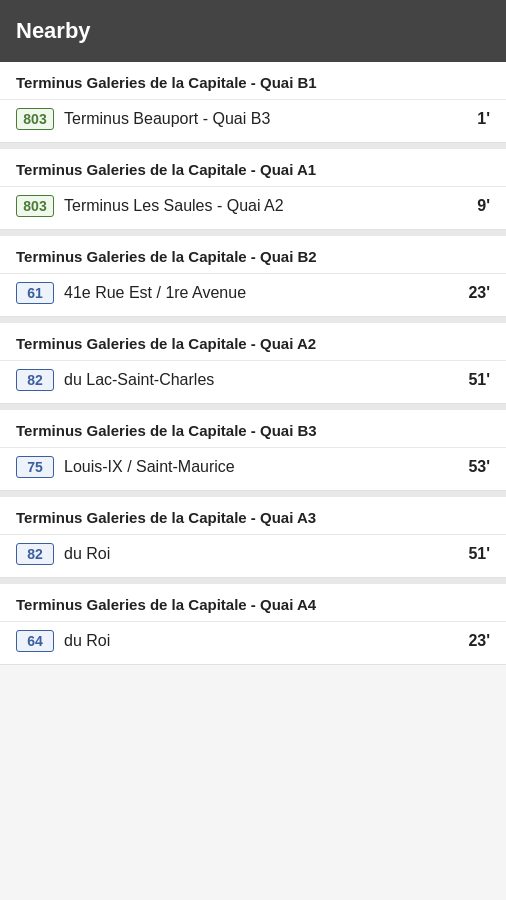 Image resolution: width=506 pixels, height=900 pixels. I want to click on stop-header-4: Terminus Galeries de la Capitale - Quai …, so click(253, 342).